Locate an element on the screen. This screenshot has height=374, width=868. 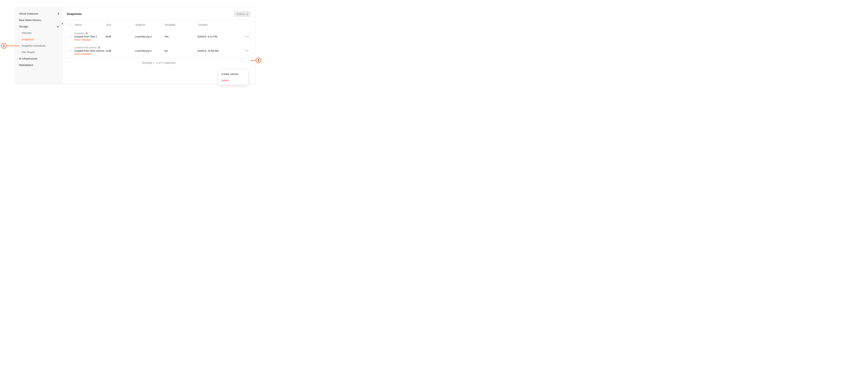
col-header-name: Name is located at coordinates (90, 25).